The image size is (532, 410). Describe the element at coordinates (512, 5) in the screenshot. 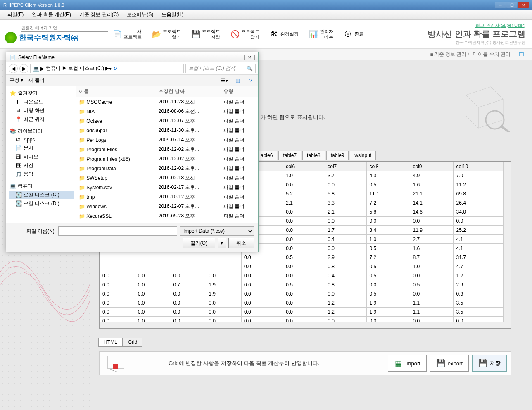

I see `maximize-button: ☐` at that location.